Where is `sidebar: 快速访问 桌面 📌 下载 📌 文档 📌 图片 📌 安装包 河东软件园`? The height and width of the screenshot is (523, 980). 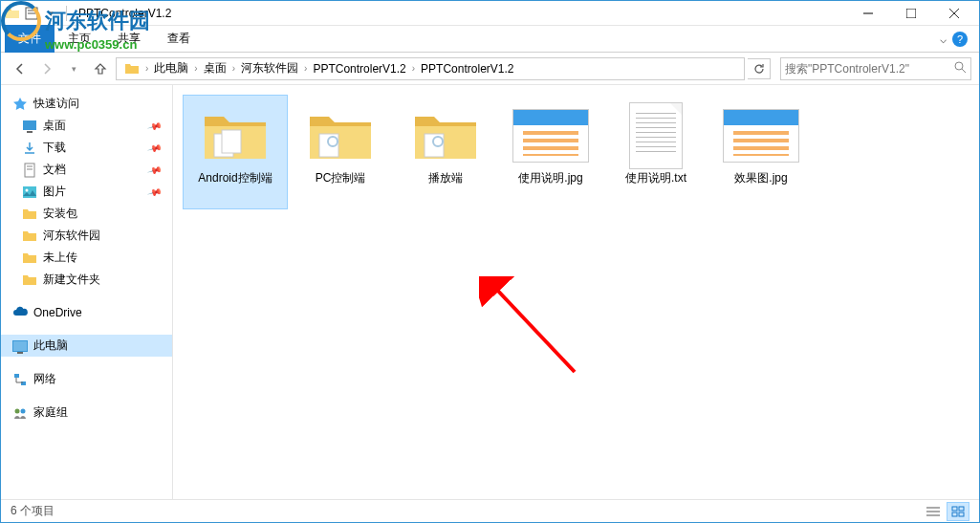 sidebar: 快速访问 桌面 📌 下载 📌 文档 📌 图片 📌 安装包 河东软件园 is located at coordinates (87, 293).